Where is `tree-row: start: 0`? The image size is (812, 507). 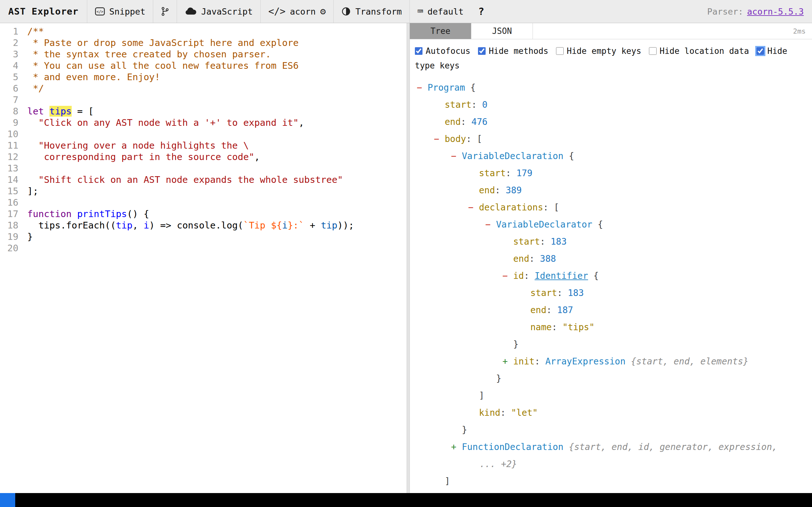
tree-row: start: 0 is located at coordinates (607, 105).